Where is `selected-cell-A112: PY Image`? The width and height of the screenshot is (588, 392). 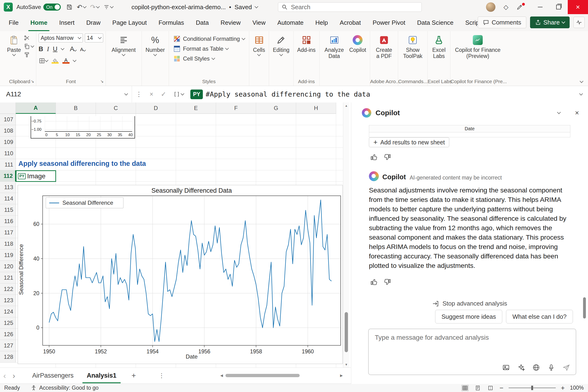
selected-cell-A112: PY Image is located at coordinates (36, 176).